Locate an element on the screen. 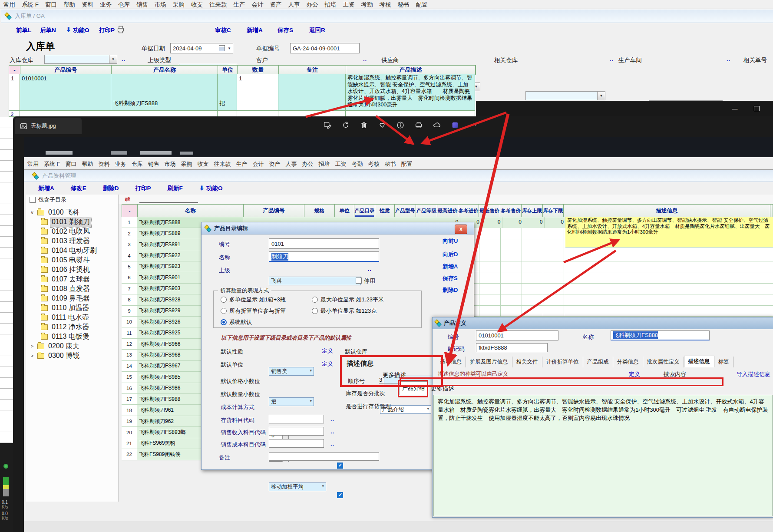  sales-cost-account-input is located at coordinates (296, 443).